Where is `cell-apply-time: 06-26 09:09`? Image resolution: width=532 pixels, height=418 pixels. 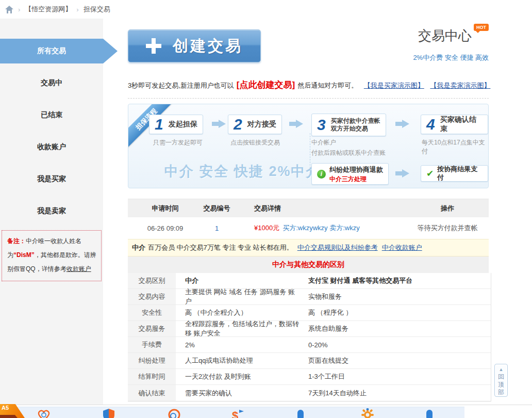
cell-apply-time: 06-26 09:09 is located at coordinates (165, 228).